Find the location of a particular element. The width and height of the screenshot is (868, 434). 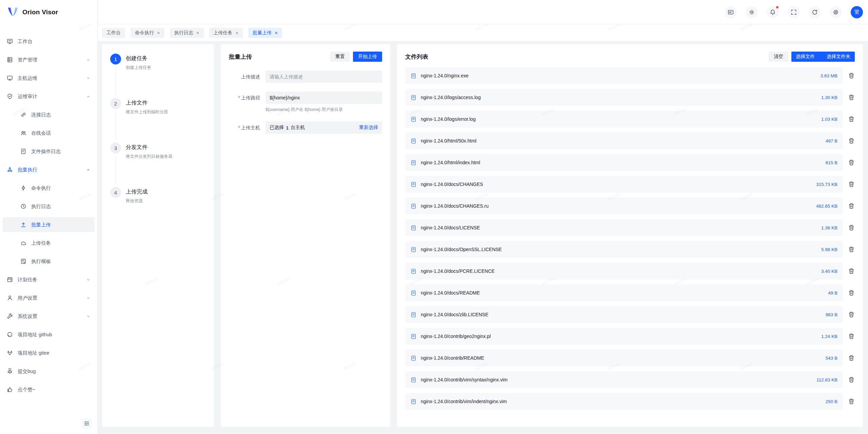

refresh-button is located at coordinates (815, 12).